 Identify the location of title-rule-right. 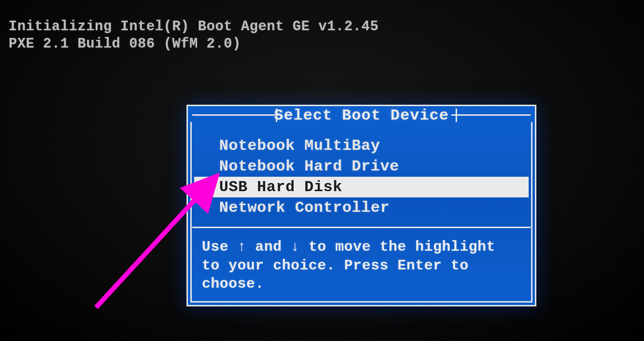
(491, 115).